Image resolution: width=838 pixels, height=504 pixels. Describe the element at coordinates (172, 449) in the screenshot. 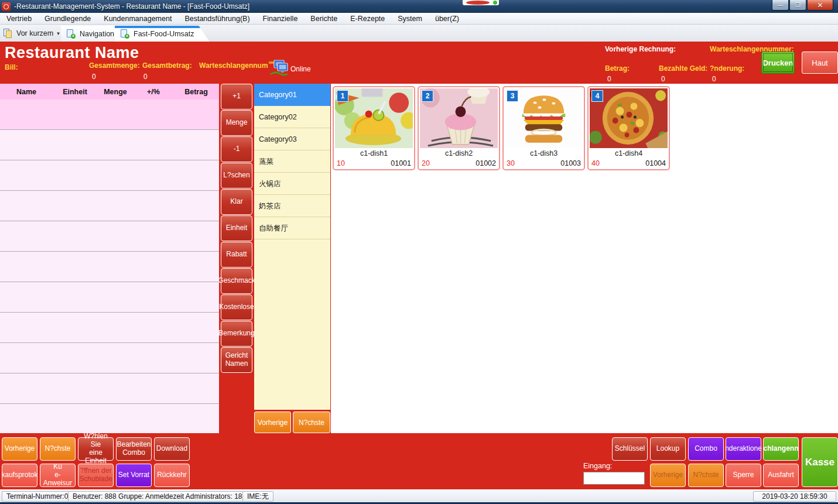

I see `download-button: Download` at that location.